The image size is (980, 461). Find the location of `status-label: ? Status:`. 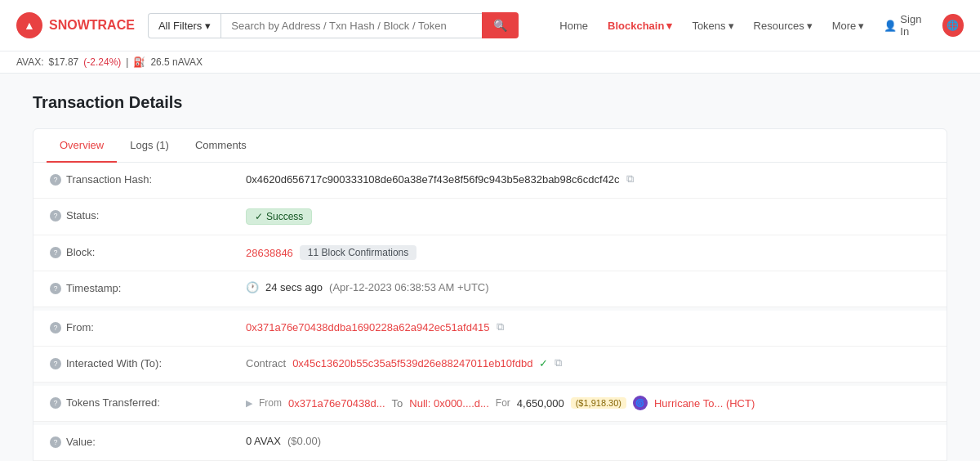

status-label: ? Status: is located at coordinates (148, 215).